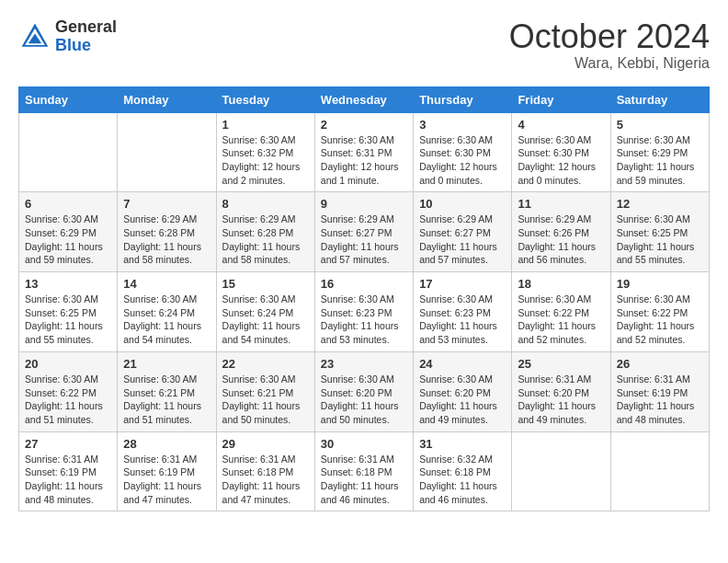 The image size is (728, 563). I want to click on day-number: 23, so click(364, 364).